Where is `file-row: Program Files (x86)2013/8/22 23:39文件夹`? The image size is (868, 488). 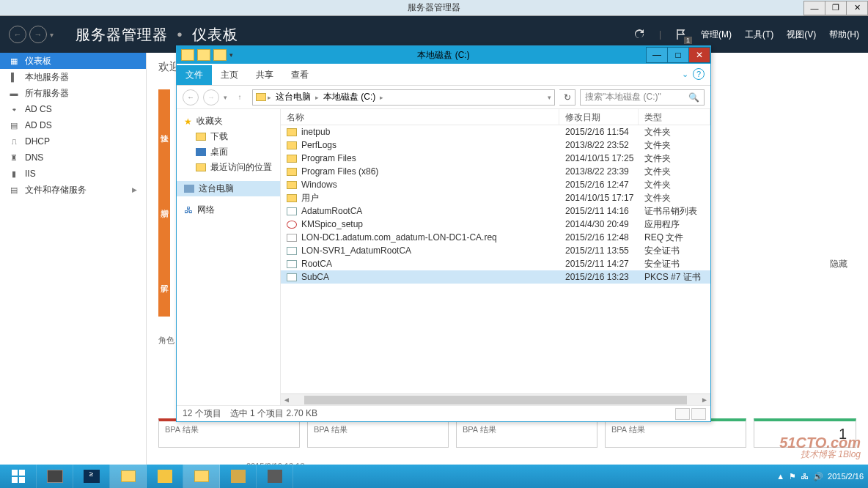 file-row: Program Files (x86)2013/8/22 23:39文件夹 is located at coordinates (496, 171).